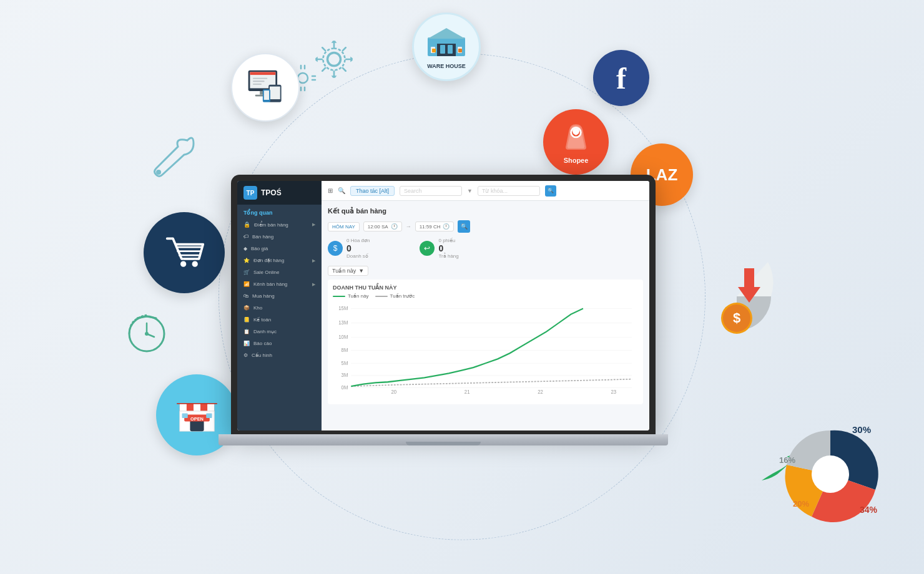  I want to click on sidebar-item-6: 🛍 Mua hàng, so click(280, 296).